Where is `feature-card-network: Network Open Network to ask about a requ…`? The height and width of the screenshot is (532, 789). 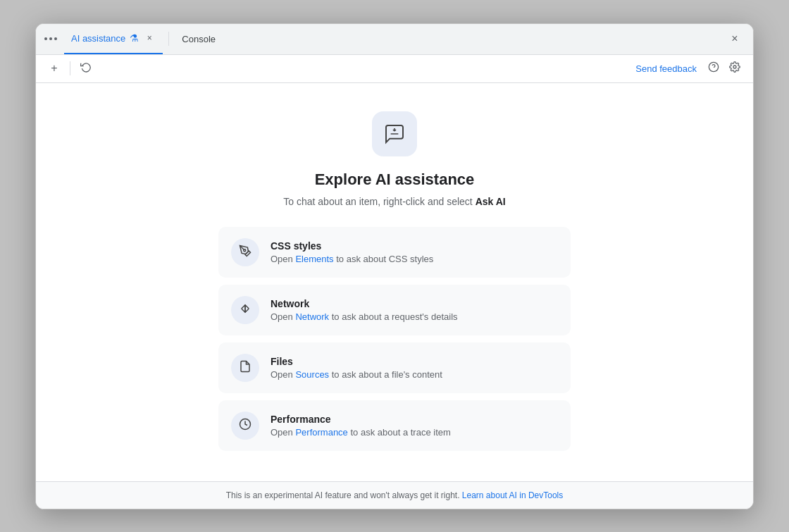
feature-card-network: Network Open Network to ask about a requ… is located at coordinates (394, 310).